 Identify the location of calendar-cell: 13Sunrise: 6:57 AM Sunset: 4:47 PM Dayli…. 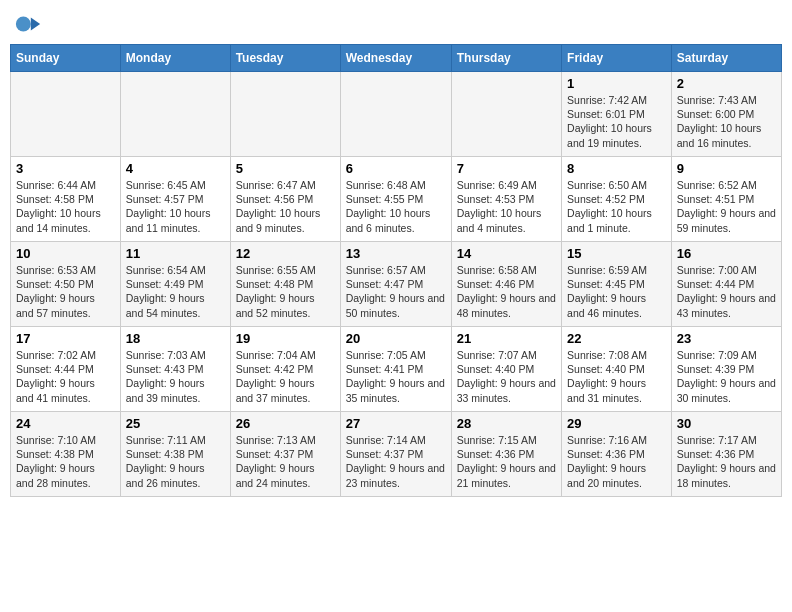
(396, 284).